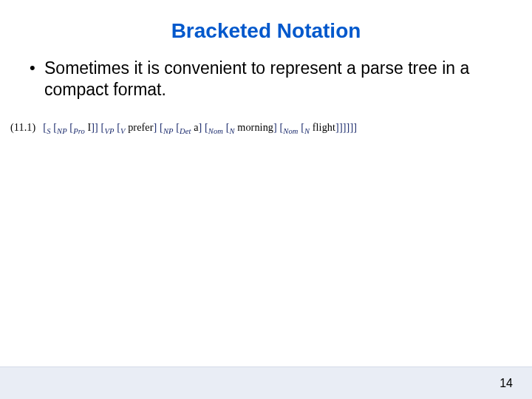 The image size is (532, 399). What do you see at coordinates (49, 132) in the screenshot?
I see `nonterminal-label: S` at bounding box center [49, 132].